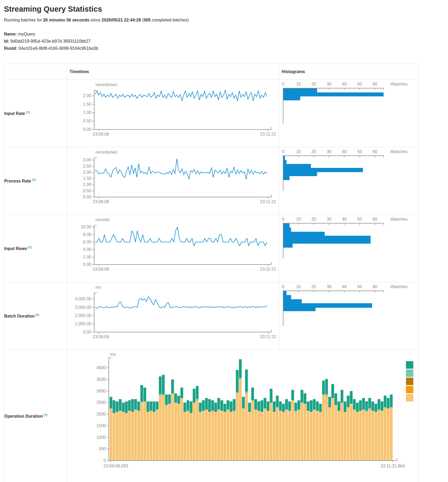  What do you see at coordinates (349, 181) in the screenshot?
I see `process-rate-histogram-cell: 0102030405060#batches` at bounding box center [349, 181].